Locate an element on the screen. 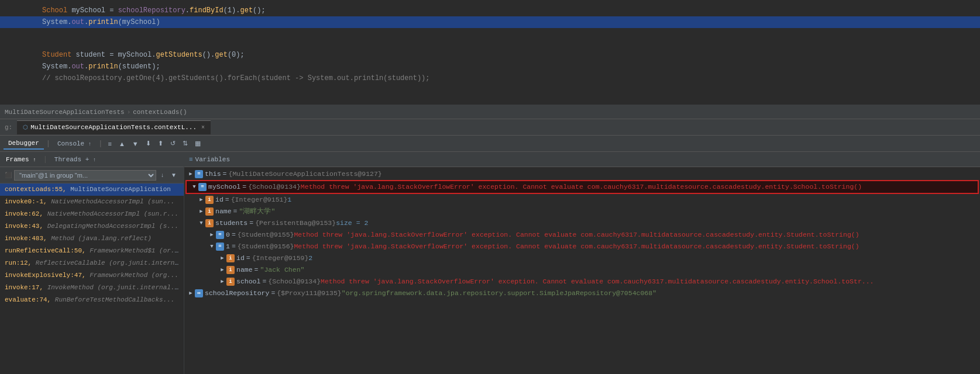  var-repo-icon: ∞ is located at coordinates (199, 293).